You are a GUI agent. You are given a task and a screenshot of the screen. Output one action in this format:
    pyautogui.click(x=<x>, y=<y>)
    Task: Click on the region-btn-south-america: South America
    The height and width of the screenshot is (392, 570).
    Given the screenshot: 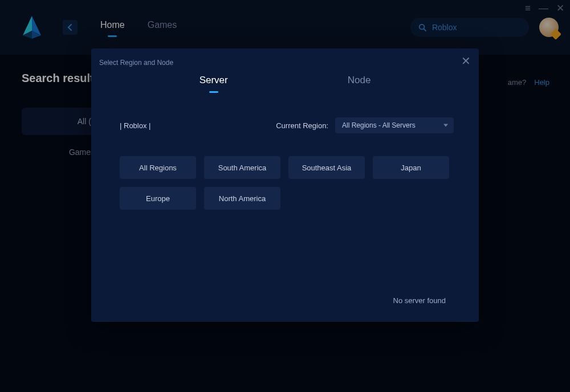 What is the action you would take?
    pyautogui.click(x=242, y=168)
    